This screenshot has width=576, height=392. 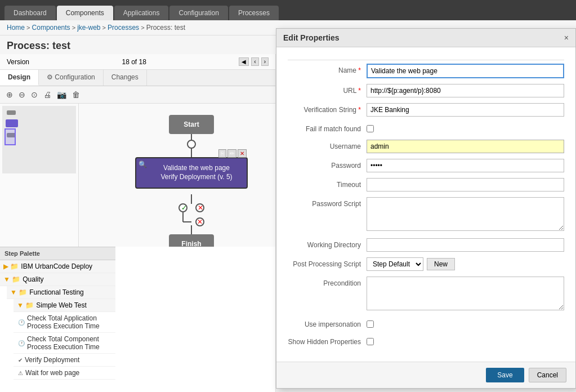 I want to click on url-control, so click(x=465, y=91).